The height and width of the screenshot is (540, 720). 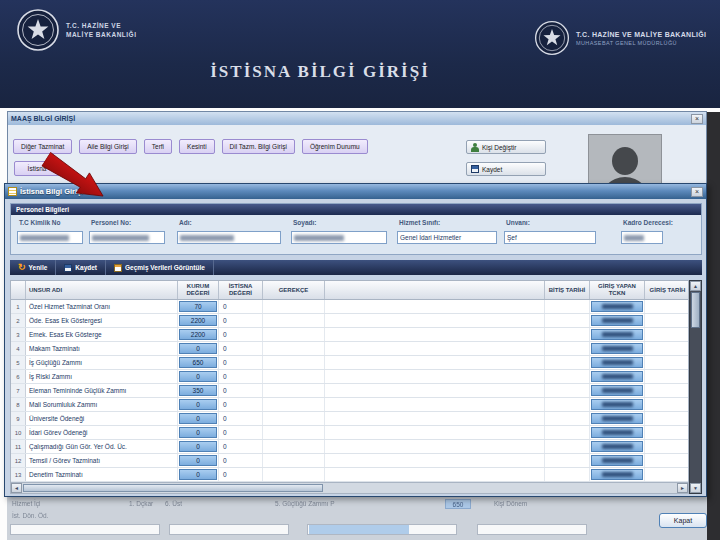 What do you see at coordinates (108, 146) in the screenshot?
I see `maas-toolbar-button-1: Aile Bilgi Girişi` at bounding box center [108, 146].